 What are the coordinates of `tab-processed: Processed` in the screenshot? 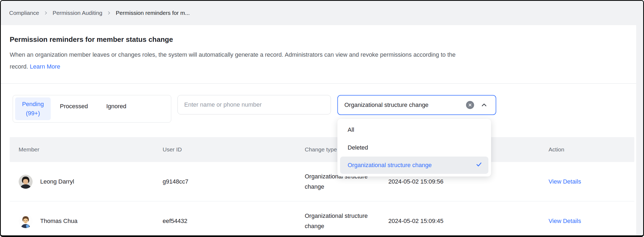 It's located at (74, 106).